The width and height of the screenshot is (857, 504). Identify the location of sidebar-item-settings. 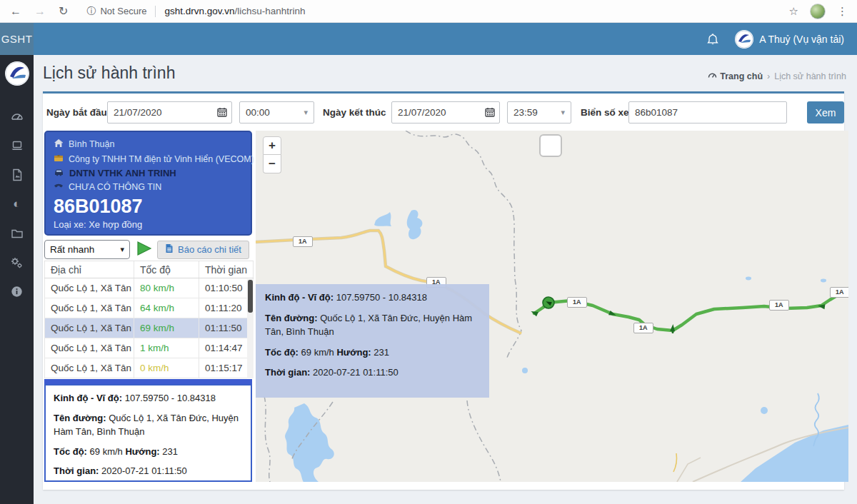
(17, 263).